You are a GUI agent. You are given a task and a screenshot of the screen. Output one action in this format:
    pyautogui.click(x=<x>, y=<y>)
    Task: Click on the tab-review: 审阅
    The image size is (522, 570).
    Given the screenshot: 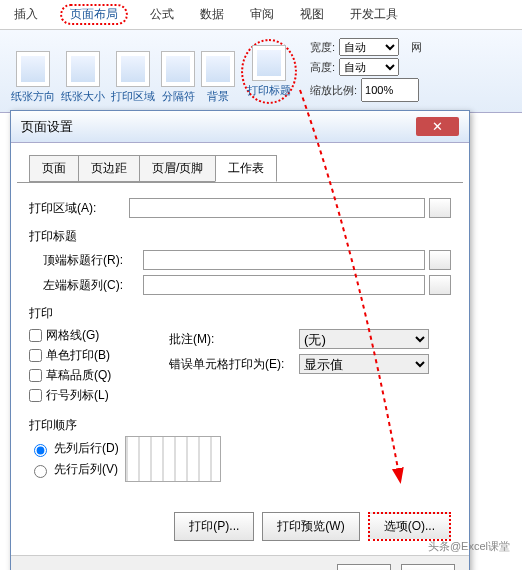 What is the action you would take?
    pyautogui.click(x=262, y=14)
    